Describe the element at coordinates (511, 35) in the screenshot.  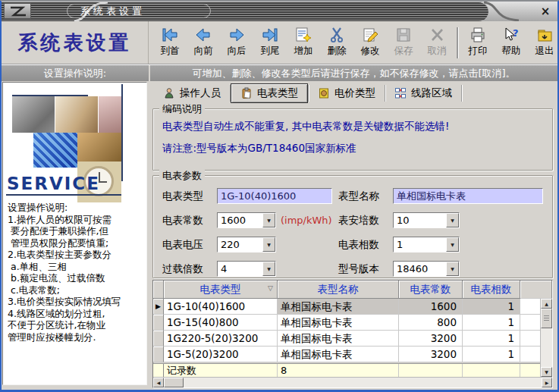
I see `help-icon: ?` at that location.